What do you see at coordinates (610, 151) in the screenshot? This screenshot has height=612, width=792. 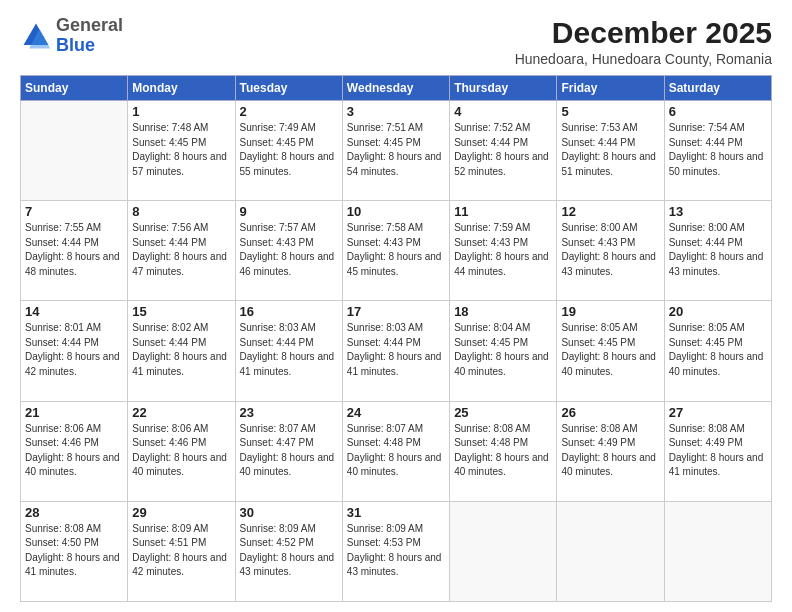 I see `calendar-cell: 5 Sunrise: 7:53 AM Sunset: 4:44 PM Dayli…` at bounding box center [610, 151].